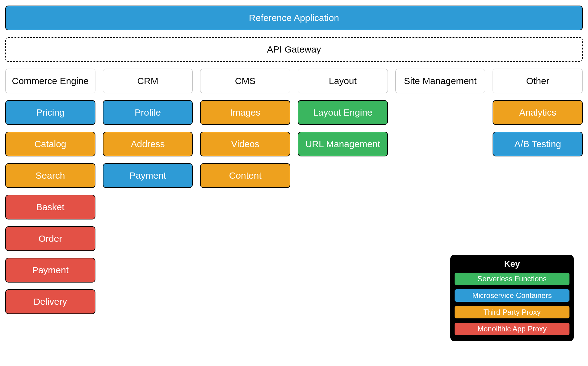 The width and height of the screenshot is (588, 366). Describe the element at coordinates (245, 113) in the screenshot. I see `block-label: Images` at that location.